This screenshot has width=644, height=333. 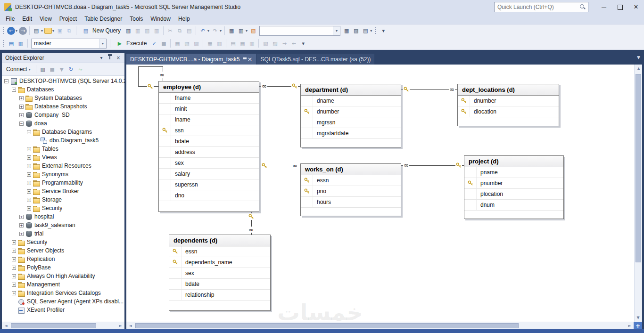 I want to click on object-explorer-header: Object Explorer ▾ ×, so click(x=63, y=58).